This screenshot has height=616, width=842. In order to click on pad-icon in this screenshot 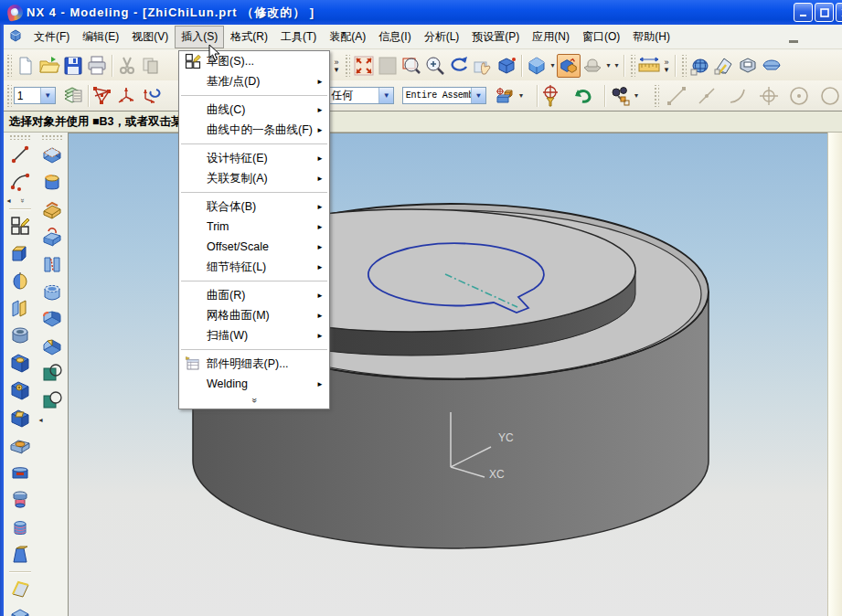, I will do `click(20, 418)`.